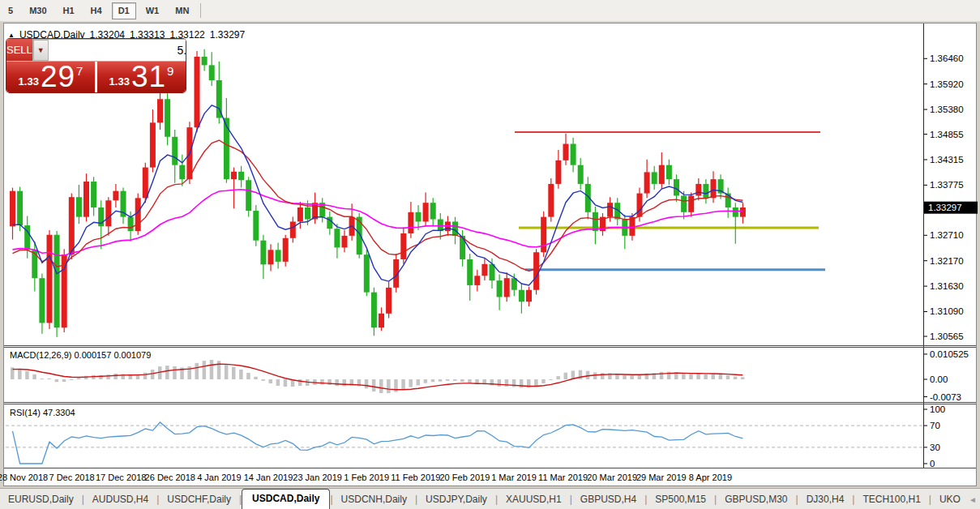 Image resolution: width=980 pixels, height=509 pixels. I want to click on timeframe-button-mn: MN, so click(182, 11).